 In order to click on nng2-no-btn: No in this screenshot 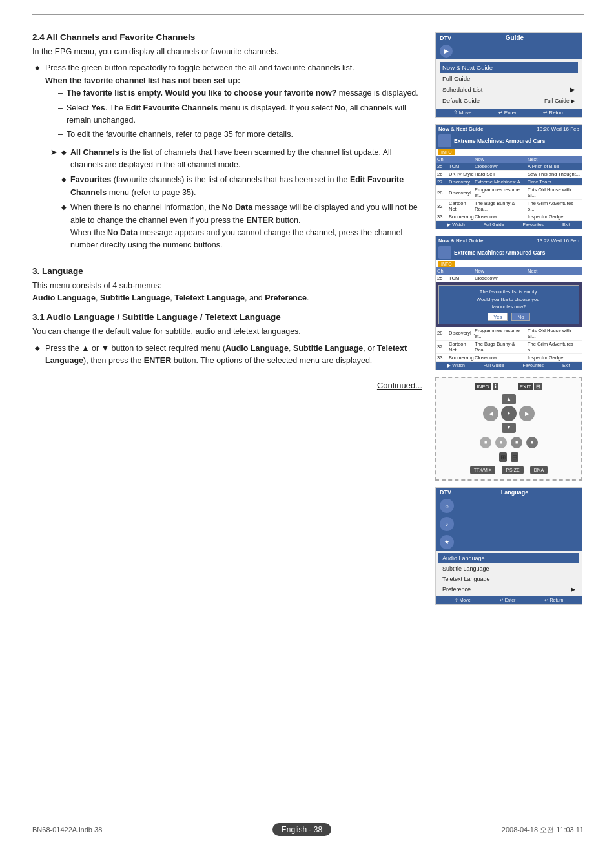, I will do `click(520, 317)`.